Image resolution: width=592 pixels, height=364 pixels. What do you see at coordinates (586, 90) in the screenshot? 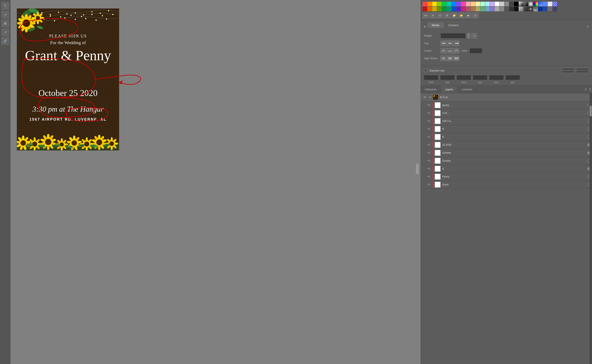
I see `layers-panel-menu-btn: ≡` at bounding box center [586, 90].